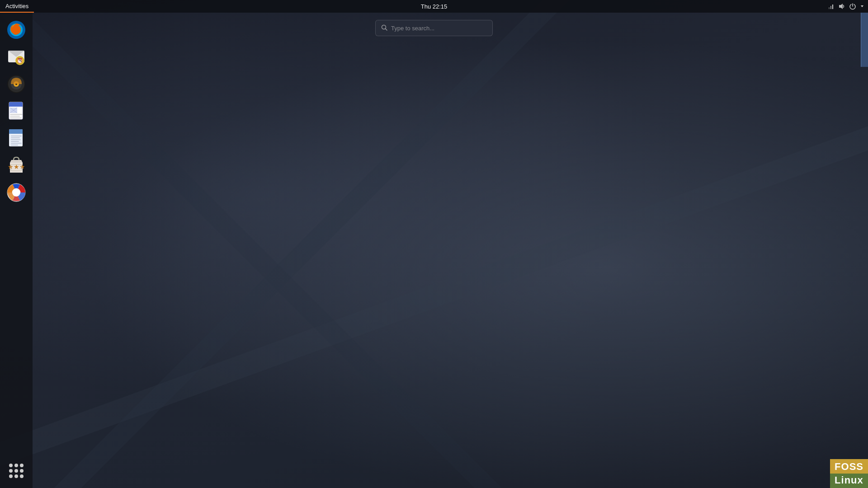  Describe the element at coordinates (16, 138) in the screenshot. I see `dock-item-gedit` at that location.